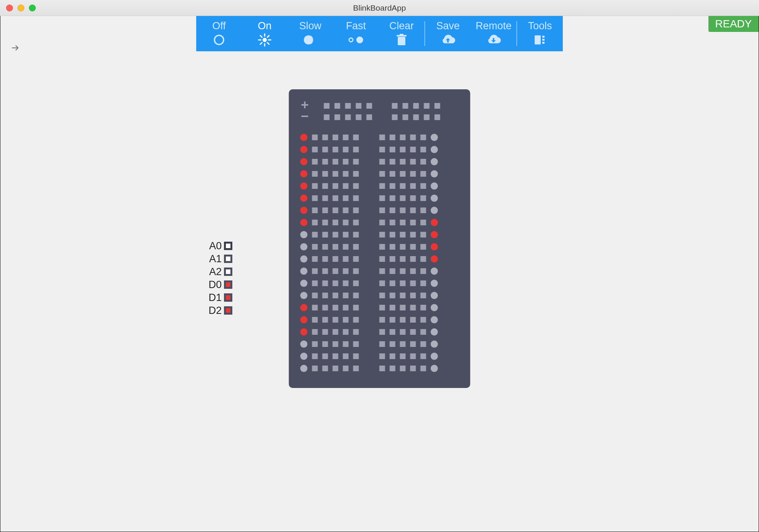 The width and height of the screenshot is (759, 532). I want to click on toolbar-save-button: Save, so click(448, 33).